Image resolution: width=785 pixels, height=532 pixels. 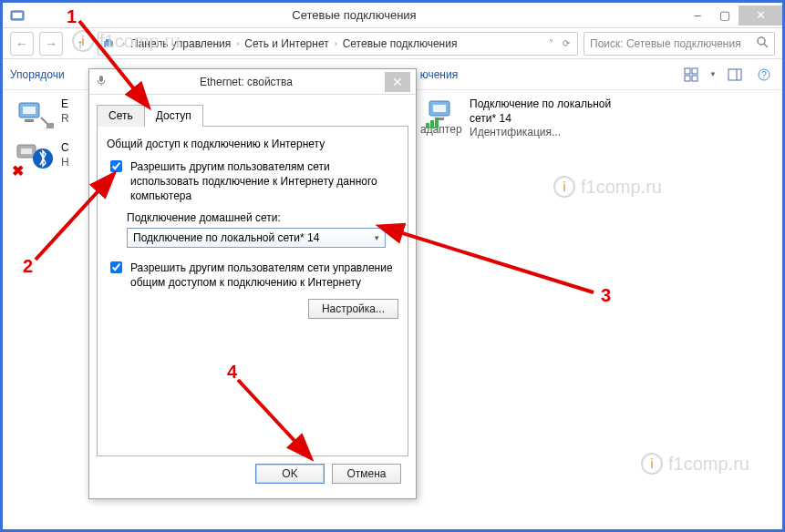 What do you see at coordinates (697, 15) in the screenshot?
I see `minimize-button: –` at bounding box center [697, 15].